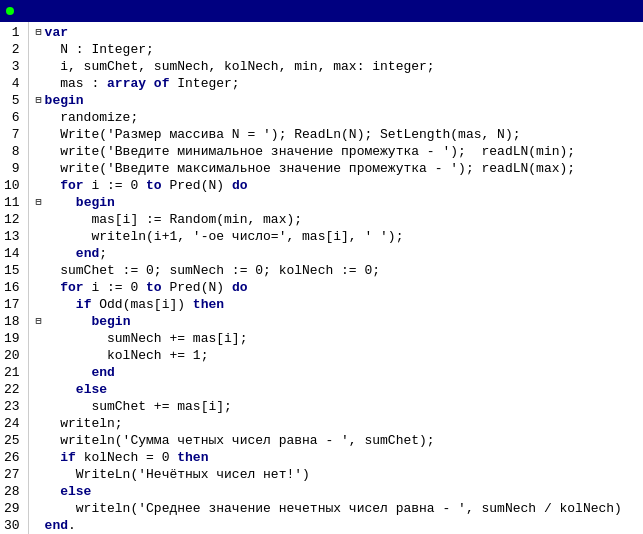  Describe the element at coordinates (336, 254) in the screenshot. I see `code-line: end;` at that location.